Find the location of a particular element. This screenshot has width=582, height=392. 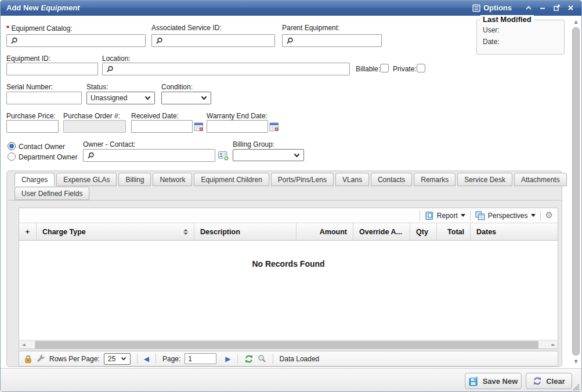

report-button: Report is located at coordinates (445, 216).